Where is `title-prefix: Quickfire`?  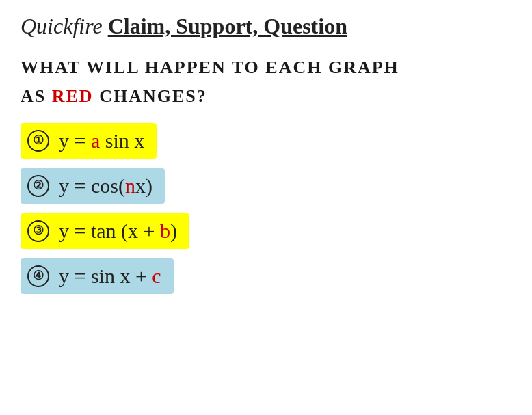
title-prefix: Quickfire is located at coordinates (64, 26).